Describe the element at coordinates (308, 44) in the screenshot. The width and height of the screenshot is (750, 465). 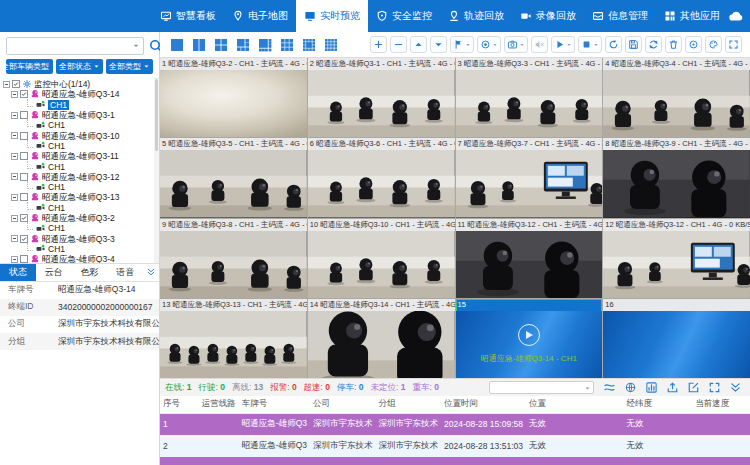
I see `layout-13-button` at that location.